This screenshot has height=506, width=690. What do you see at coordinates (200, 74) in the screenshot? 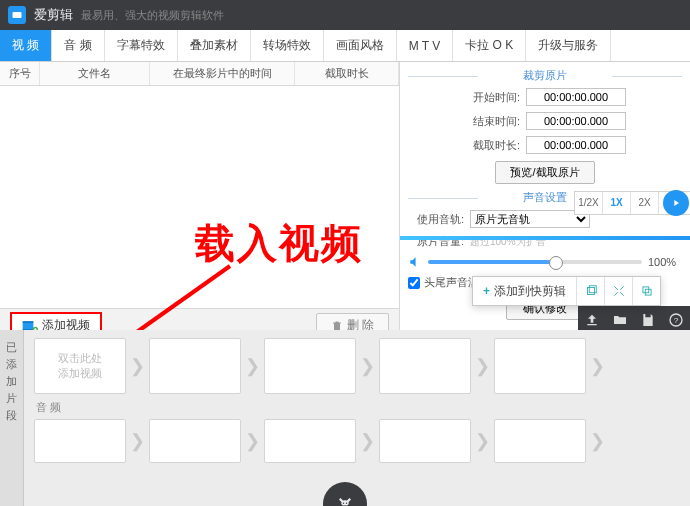
I see `clip-grid-header: 序号 文件名 在最终影片中的时间 截取时长` at bounding box center [200, 74].